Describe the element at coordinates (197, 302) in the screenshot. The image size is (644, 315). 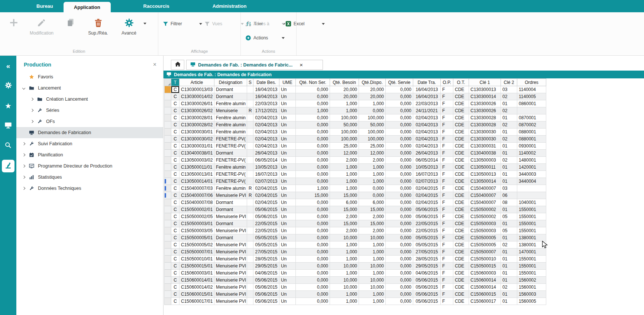
I see `table-cell: C150600017/01` at that location.